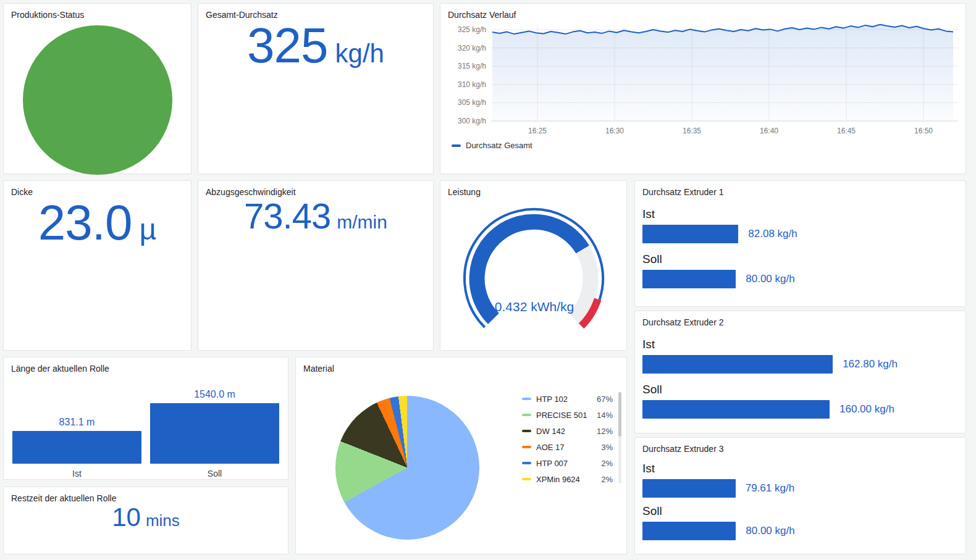 The width and height of the screenshot is (976, 560). Describe the element at coordinates (705, 146) in the screenshot. I see `timeseries-legend-item: Durchsatz Gesamt` at that location.